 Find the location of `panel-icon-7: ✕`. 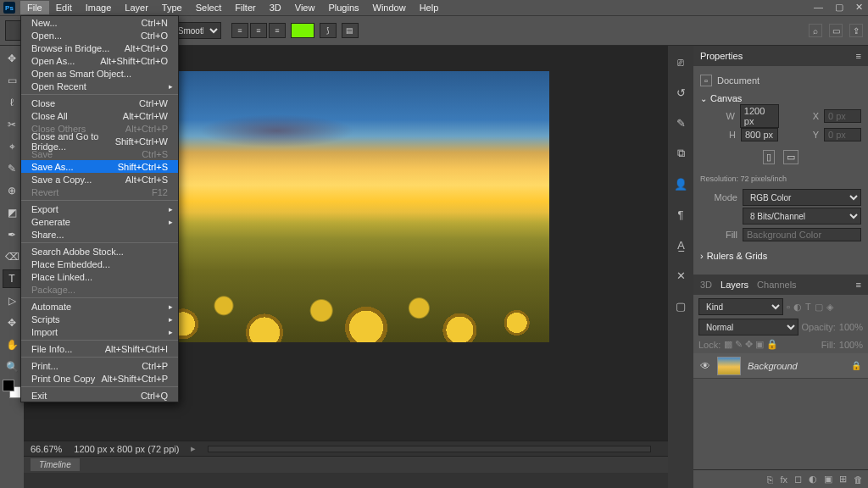

panel-icon-7: ✕ is located at coordinates (681, 275).